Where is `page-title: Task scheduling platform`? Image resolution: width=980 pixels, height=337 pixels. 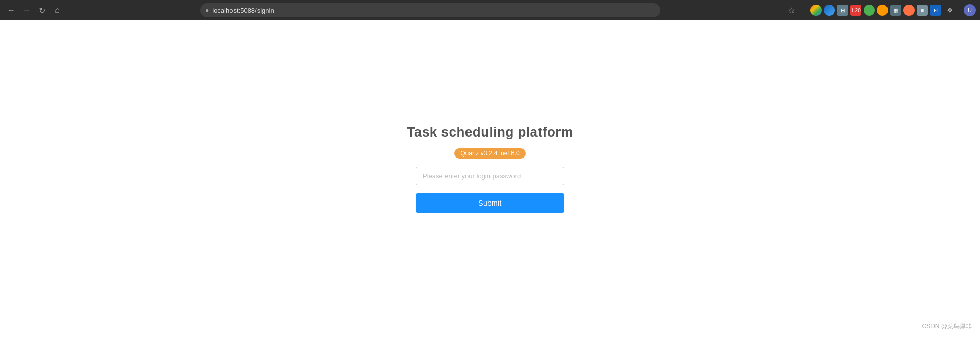 page-title: Task scheduling platform is located at coordinates (489, 132).